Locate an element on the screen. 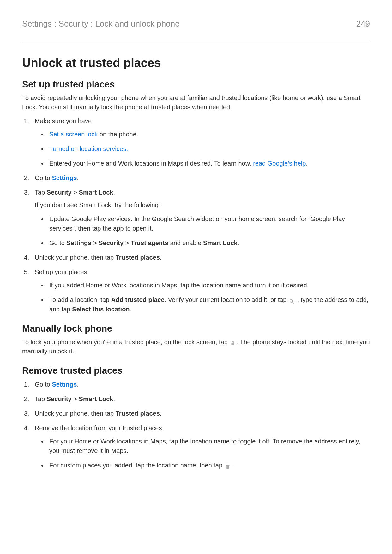 The height and width of the screenshot is (554, 392). s5b2-after: . is located at coordinates (131, 309).